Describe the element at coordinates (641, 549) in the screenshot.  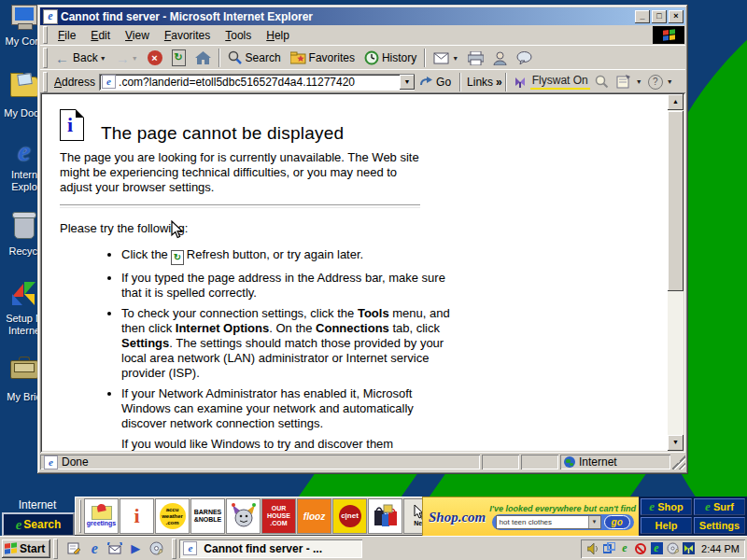
I see `antivirus-disabled-icon` at that location.